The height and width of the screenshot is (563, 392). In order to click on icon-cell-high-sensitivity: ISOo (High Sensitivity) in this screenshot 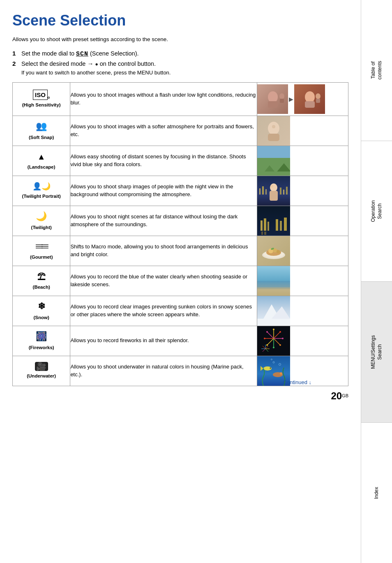, I will do `click(42, 99)`.